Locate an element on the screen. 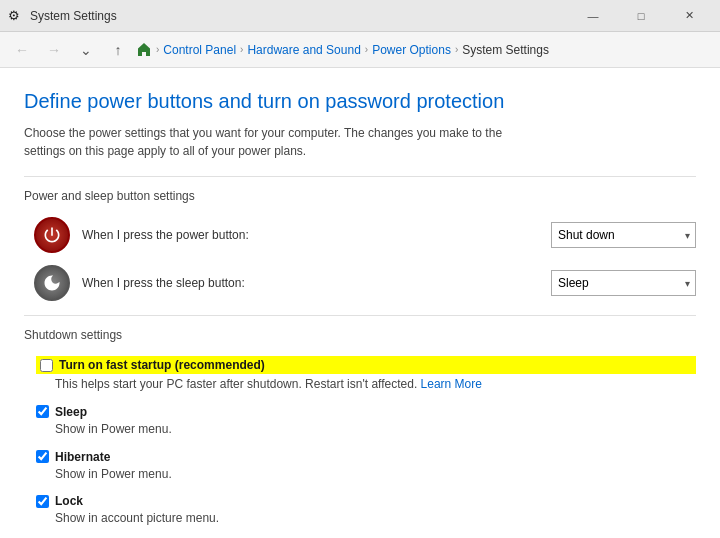  hibernate-checkbox-row: Hibernate is located at coordinates (366, 457).